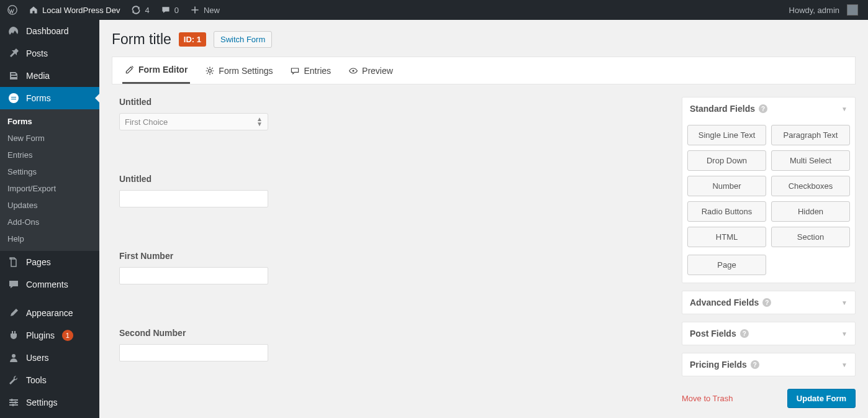 This screenshot has height=418, width=868. Describe the element at coordinates (75, 10) in the screenshot. I see `site-name: Local WordPress Dev` at that location.